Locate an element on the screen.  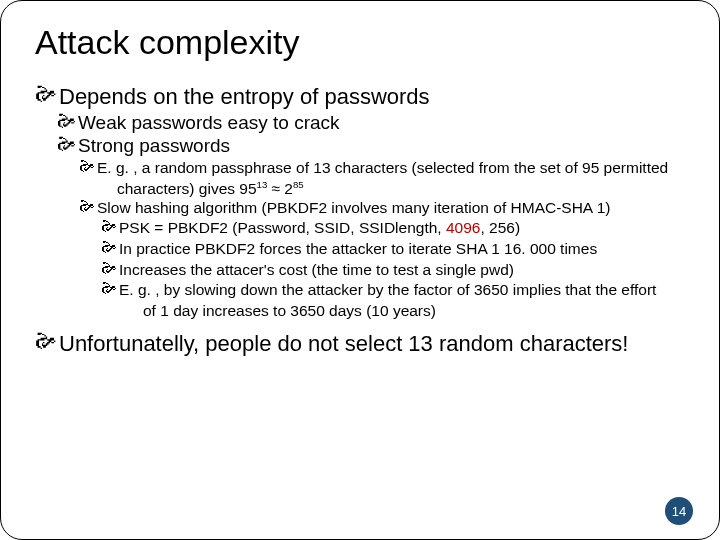
bullet-level4: 🙞E. g. , by slowing down the attacker by… is located at coordinates (393, 290).